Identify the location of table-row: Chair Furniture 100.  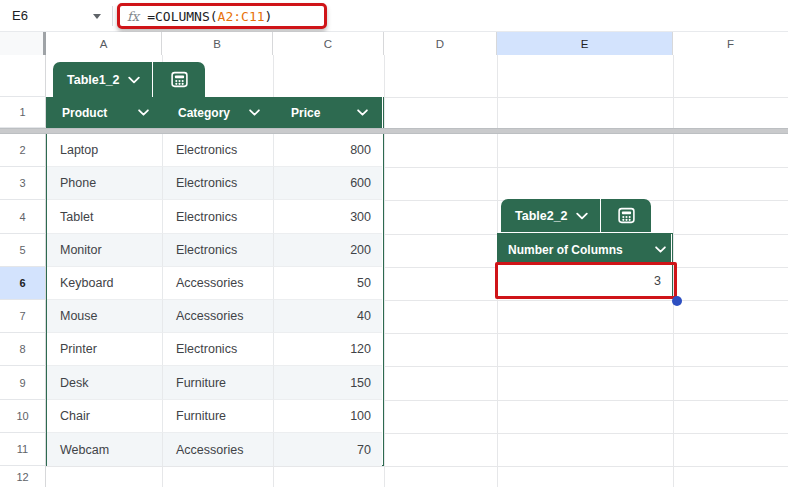
(214, 416).